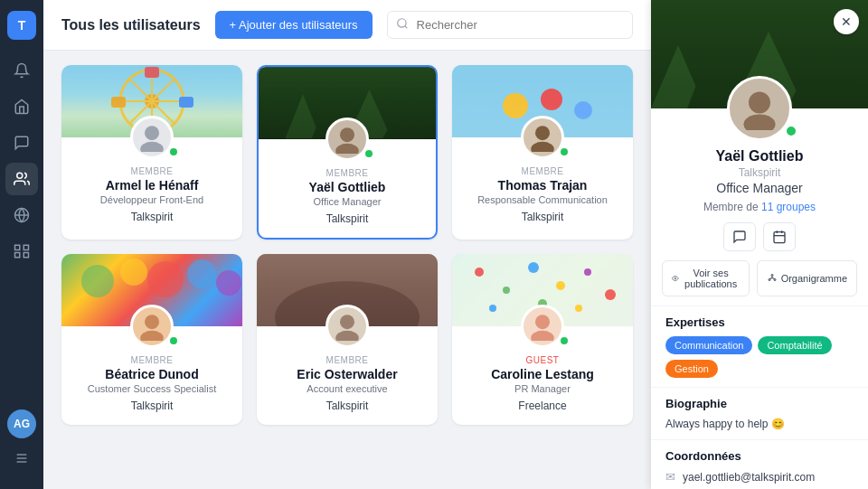  I want to click on card-job-1: Développeur Front-End, so click(152, 200).